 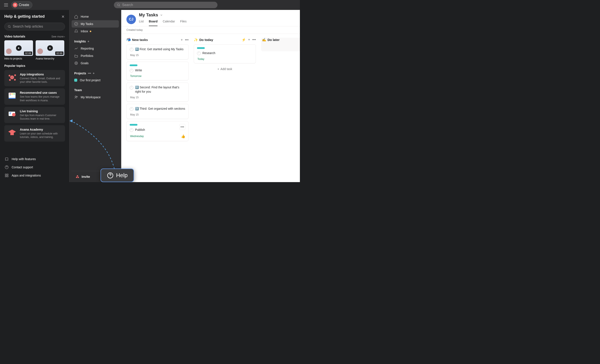 I want to click on bell-icon, so click(x=76, y=31).